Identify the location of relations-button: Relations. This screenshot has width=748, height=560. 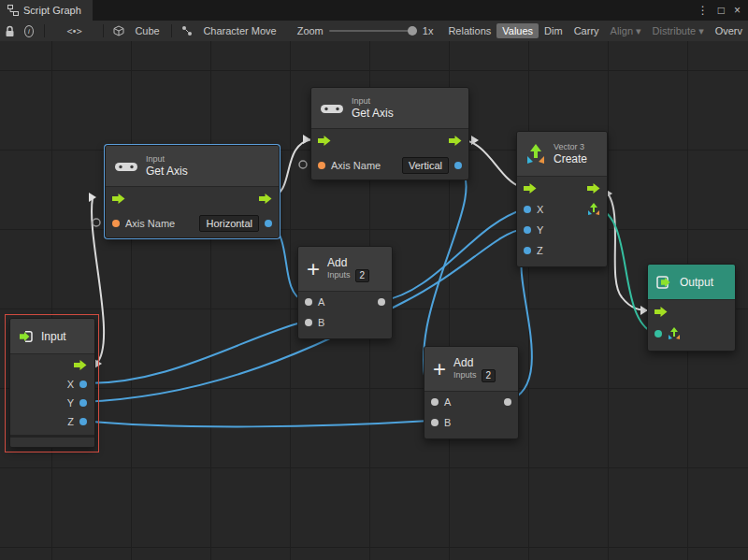
(469, 31).